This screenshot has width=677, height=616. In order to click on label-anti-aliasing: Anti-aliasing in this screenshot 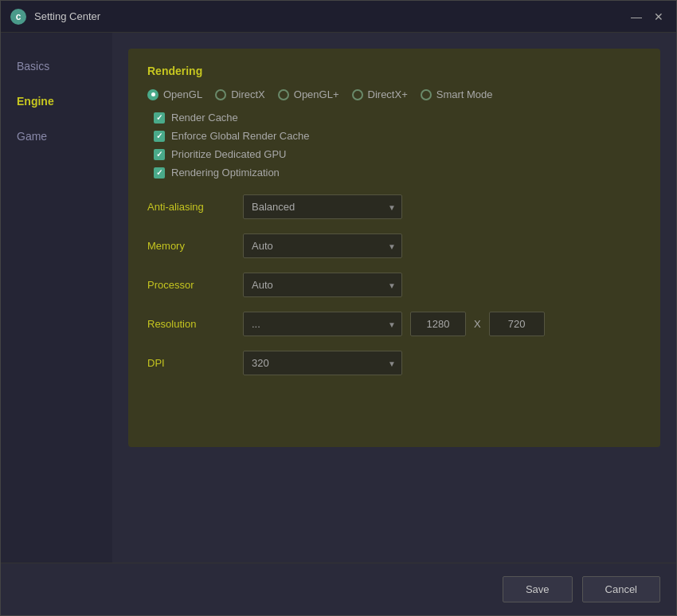, I will do `click(195, 207)`.